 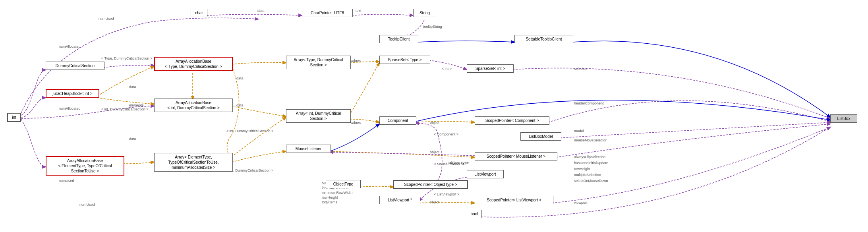 What do you see at coordinates (250, 131) in the screenshot?
I see `label-int-dummy-3: < int, DummyCriticalSection >` at bounding box center [250, 131].